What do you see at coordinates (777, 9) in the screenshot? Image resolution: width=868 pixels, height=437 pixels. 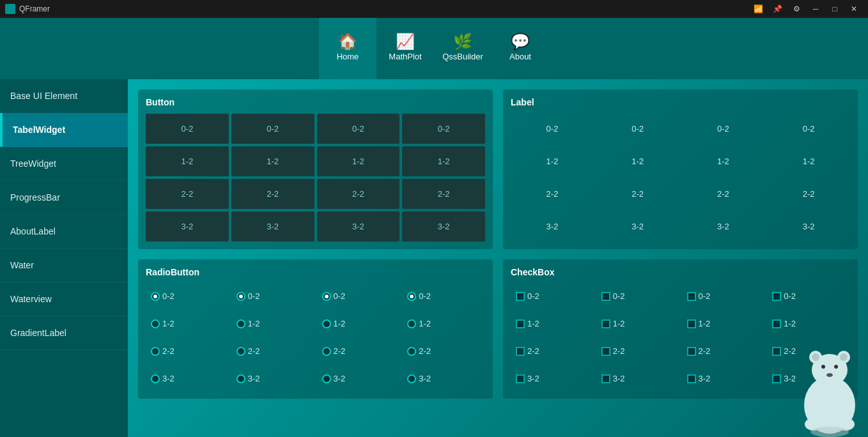 I see `thumbtack-icon: 📌` at bounding box center [777, 9].